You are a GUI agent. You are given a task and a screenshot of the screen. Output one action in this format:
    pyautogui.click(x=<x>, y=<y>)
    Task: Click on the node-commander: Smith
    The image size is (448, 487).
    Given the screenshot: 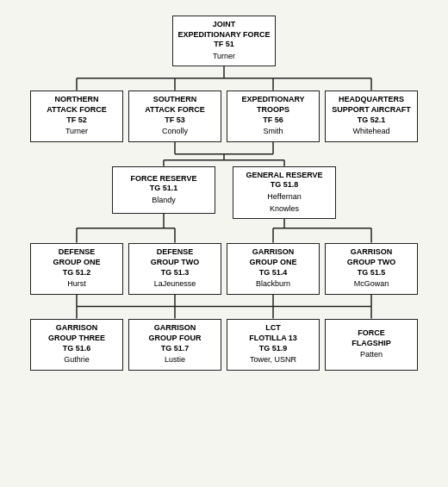 What is the action you would take?
    pyautogui.click(x=272, y=132)
    